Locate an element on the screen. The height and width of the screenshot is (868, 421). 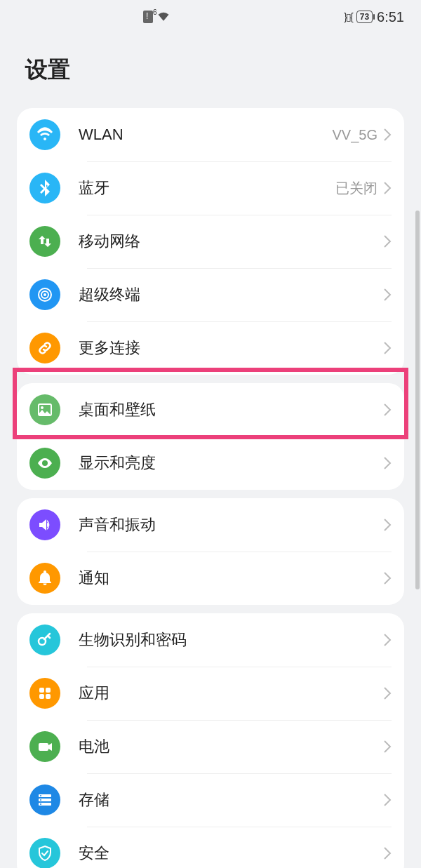
battery-icon: 73 is located at coordinates (365, 17).